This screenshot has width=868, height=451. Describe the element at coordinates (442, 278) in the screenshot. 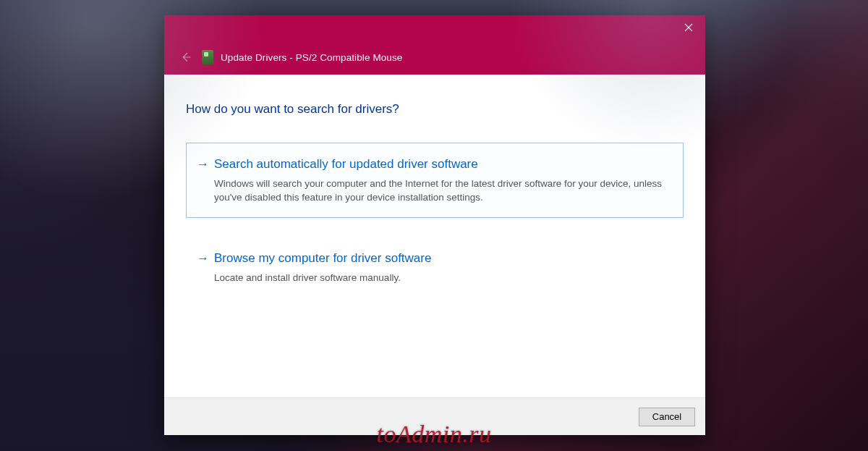

I see `option-description: Locate and install driver software manua…` at that location.